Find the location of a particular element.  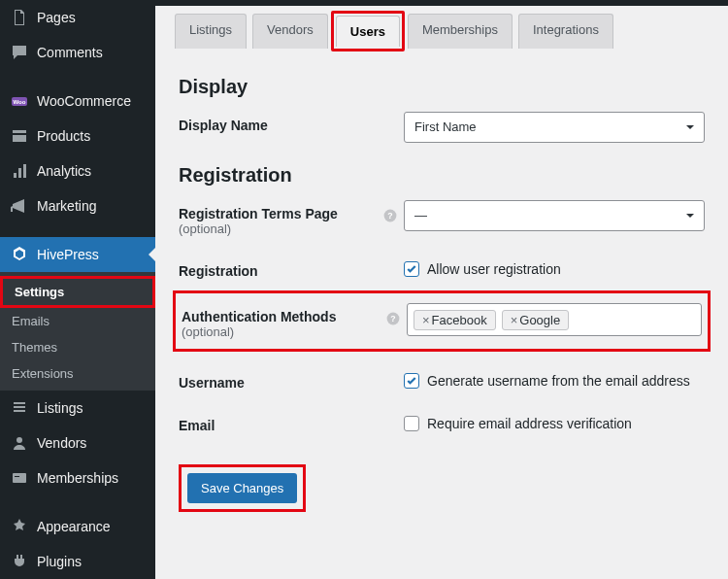

sidebar-item-vendors: Vendors is located at coordinates (78, 443).